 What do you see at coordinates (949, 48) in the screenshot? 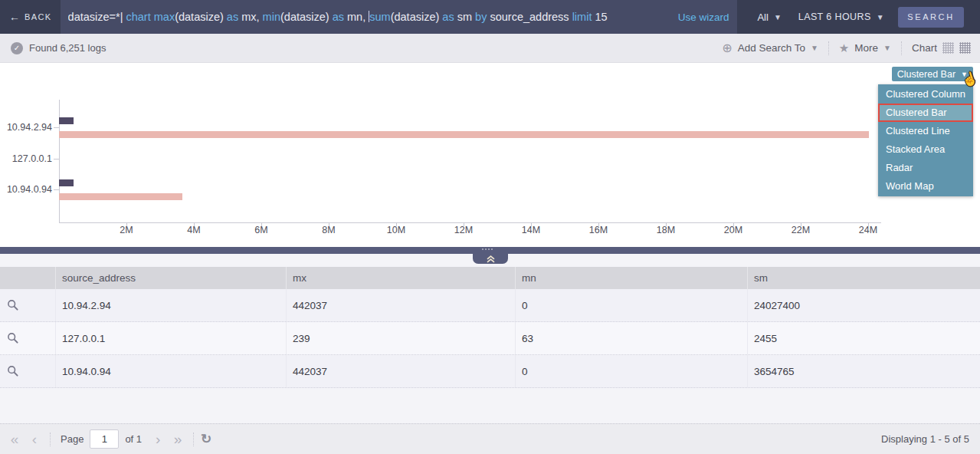
I see `layout-split-icon` at bounding box center [949, 48].